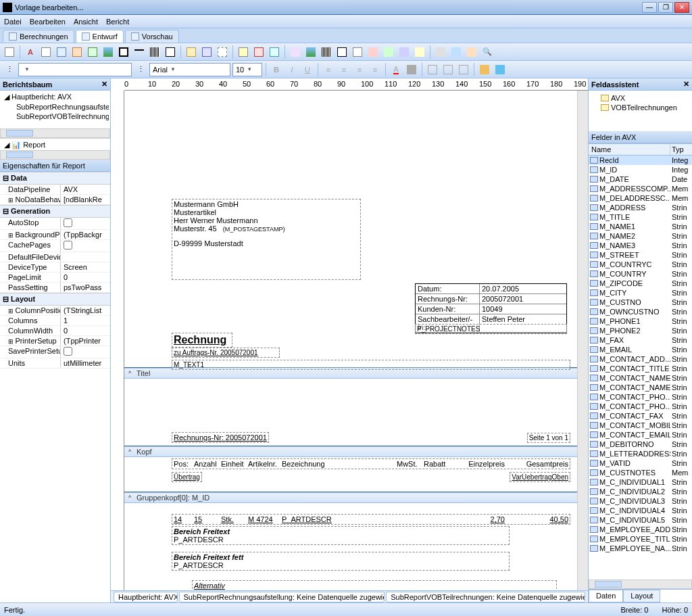 The width and height of the screenshot is (692, 616). Describe the element at coordinates (641, 584) in the screenshot. I see `fieldlist-hscroll` at that location.